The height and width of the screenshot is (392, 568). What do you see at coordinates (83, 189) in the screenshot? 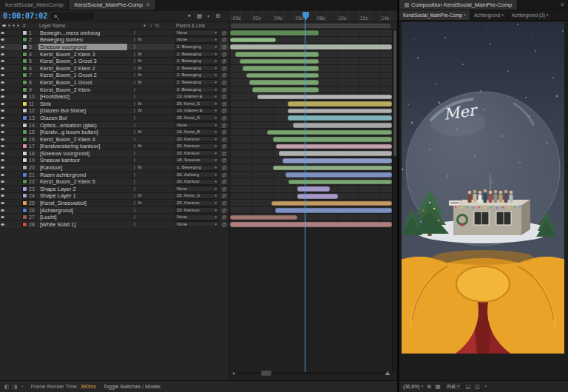
I see `layer-name: Shape Layer 2` at bounding box center [83, 189].